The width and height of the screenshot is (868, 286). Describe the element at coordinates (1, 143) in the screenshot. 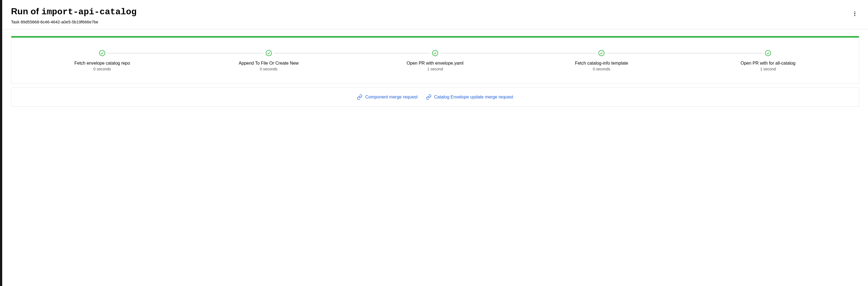

I see `sidebar-sliver` at that location.